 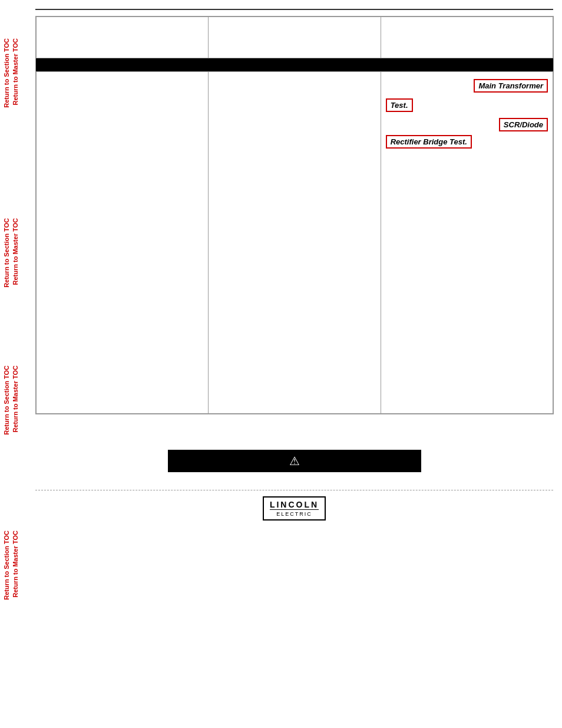 I want to click on sidebar-master-toc-link-3: Return to Master TOC, so click(x=15, y=398).